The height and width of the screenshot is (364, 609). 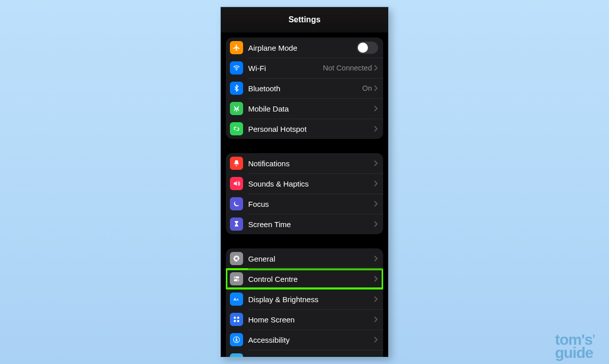 I want to click on row-value: On, so click(x=367, y=88).